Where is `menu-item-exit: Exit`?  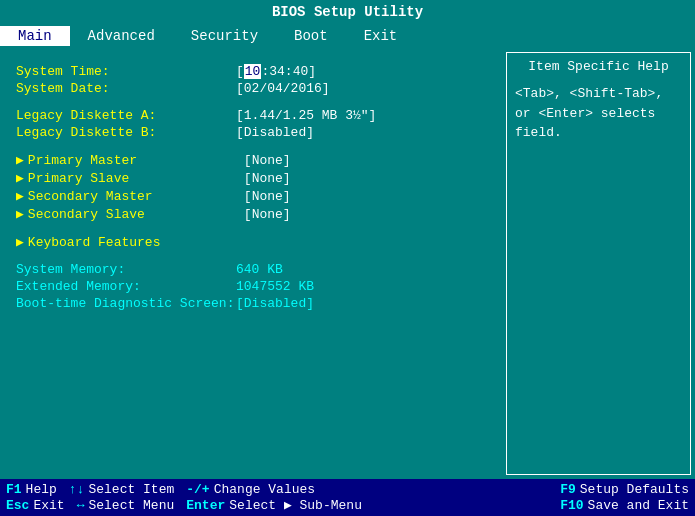 menu-item-exit: Exit is located at coordinates (381, 36).